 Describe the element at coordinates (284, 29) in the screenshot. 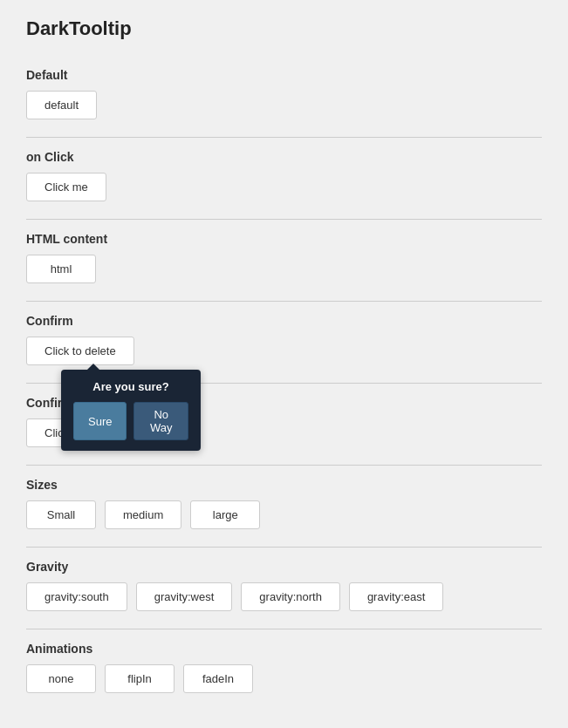

I see `page-title: DarkTooltip` at that location.